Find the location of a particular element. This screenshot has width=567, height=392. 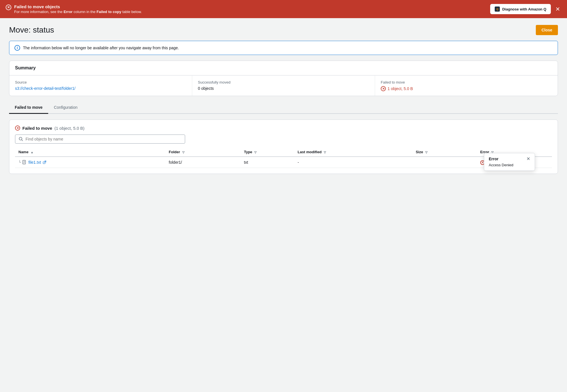

file-icon is located at coordinates (24, 162).